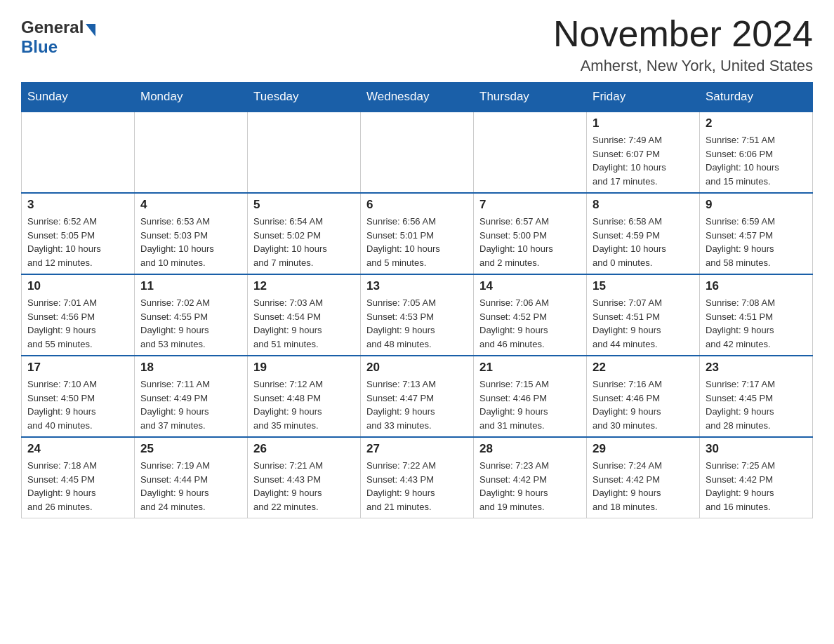  What do you see at coordinates (756, 405) in the screenshot?
I see `day-info: Sunrise: 7:17 AM Sunset: 4:45 PM Dayligh…` at bounding box center [756, 405].